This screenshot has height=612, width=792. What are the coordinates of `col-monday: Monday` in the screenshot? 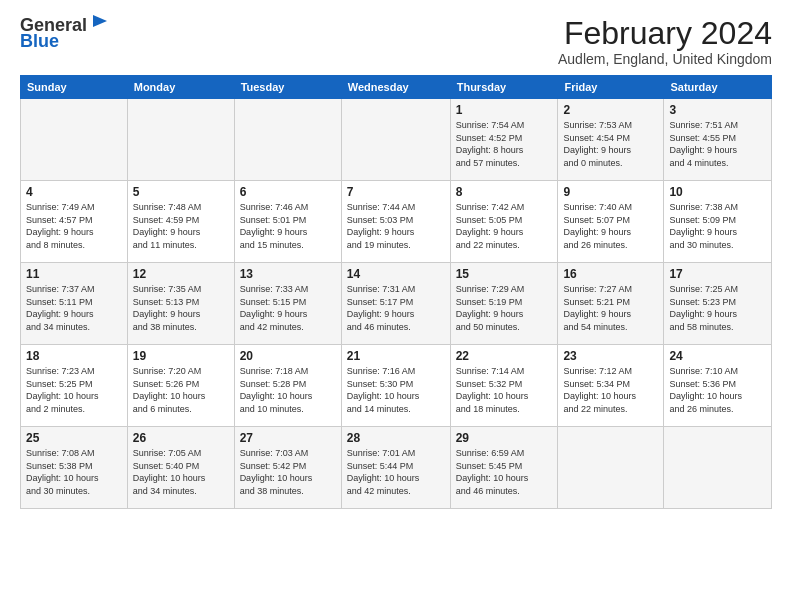 It's located at (180, 88).